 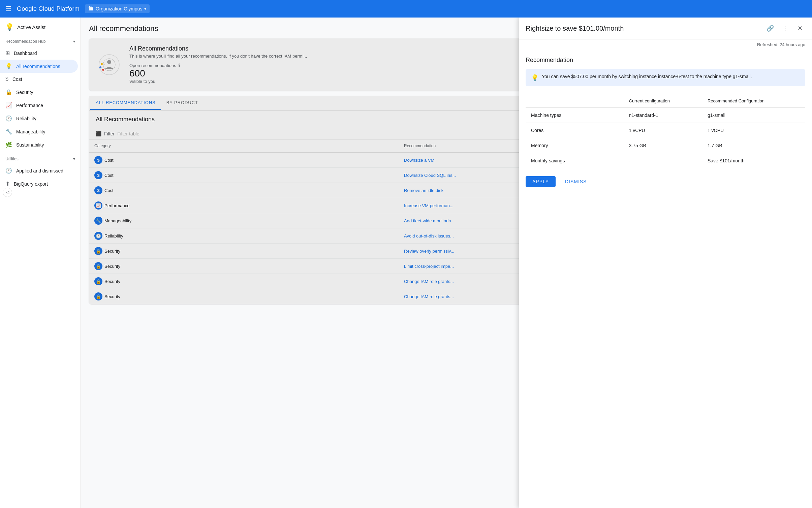 What do you see at coordinates (665, 182) in the screenshot?
I see `action-buttons: APPLY DISMISS` at bounding box center [665, 182].